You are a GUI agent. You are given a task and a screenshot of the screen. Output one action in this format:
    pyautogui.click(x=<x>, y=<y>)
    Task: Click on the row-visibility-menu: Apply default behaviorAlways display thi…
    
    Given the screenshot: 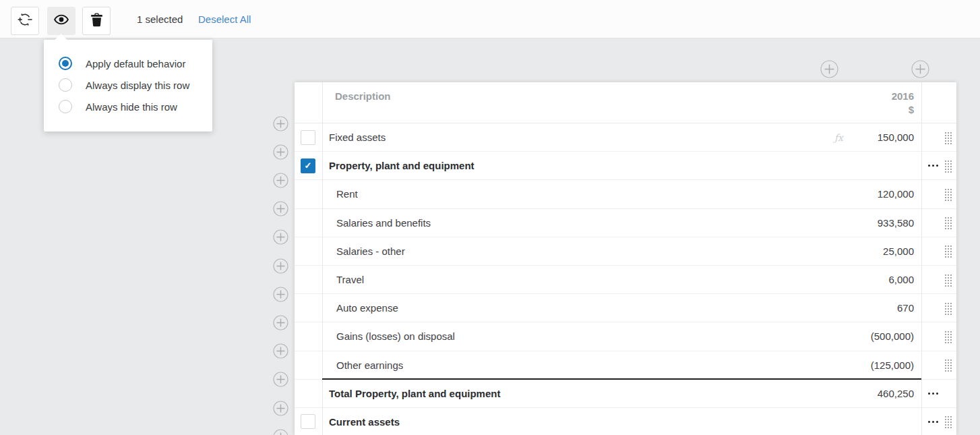 What is the action you would take?
    pyautogui.click(x=128, y=86)
    